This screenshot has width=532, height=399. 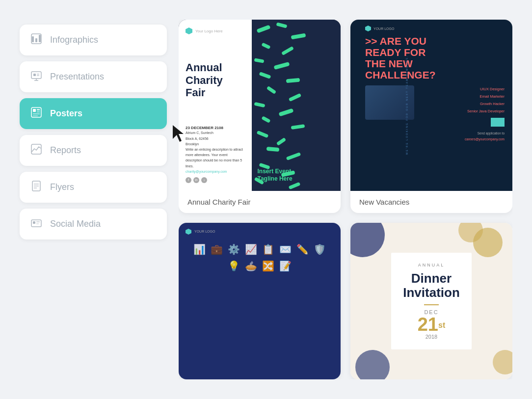 What do you see at coordinates (215, 105) in the screenshot?
I see `charity-left: Your Logo Here AnnualCharityFair 23 DECE…` at bounding box center [215, 105].